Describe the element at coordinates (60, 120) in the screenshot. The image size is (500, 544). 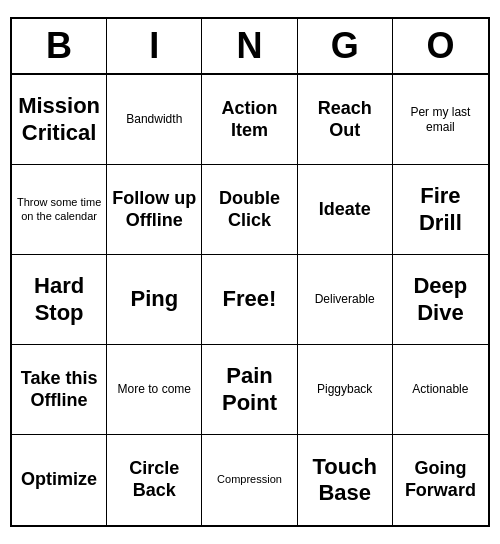
I see `bingo-cell: Mission Critical` at that location.